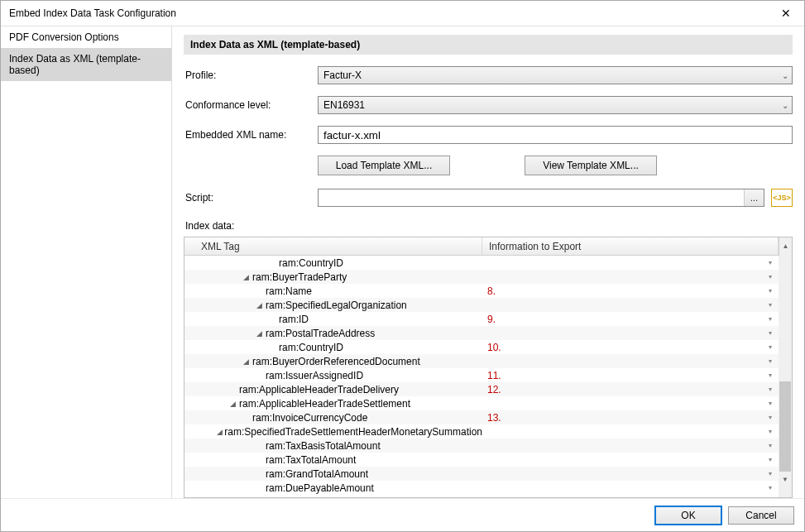 This screenshot has width=805, height=532. I want to click on table-row: ram:InvoiceCurrencyCode13.▾, so click(482, 417).